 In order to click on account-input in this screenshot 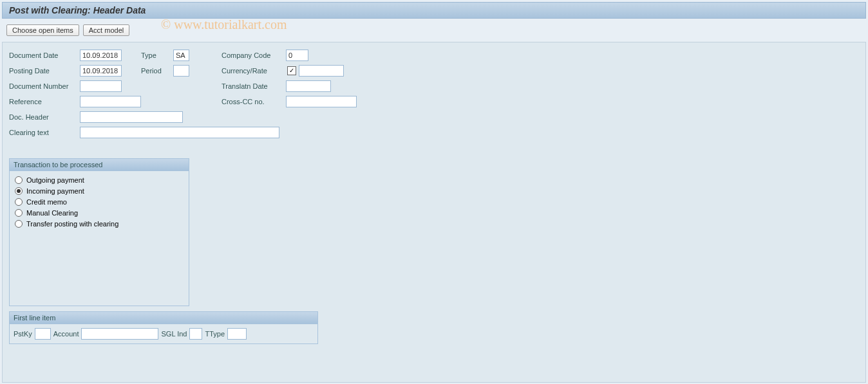, I will do `click(120, 334)`.